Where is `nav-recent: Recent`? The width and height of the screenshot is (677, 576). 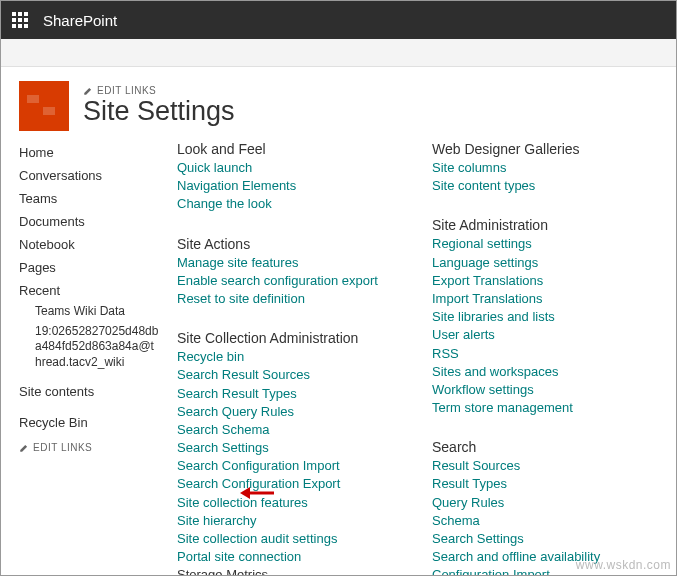
nav-recent: Recent is located at coordinates (89, 290).